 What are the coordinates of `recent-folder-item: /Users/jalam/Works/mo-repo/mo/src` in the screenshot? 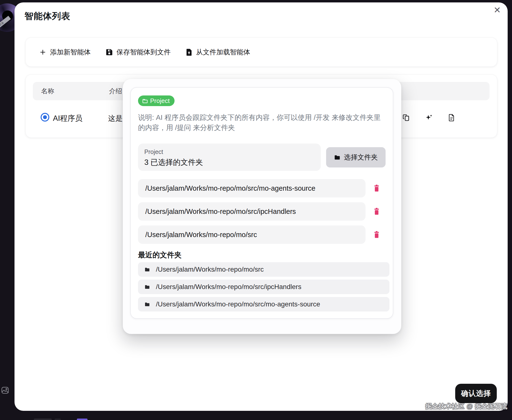 It's located at (264, 270).